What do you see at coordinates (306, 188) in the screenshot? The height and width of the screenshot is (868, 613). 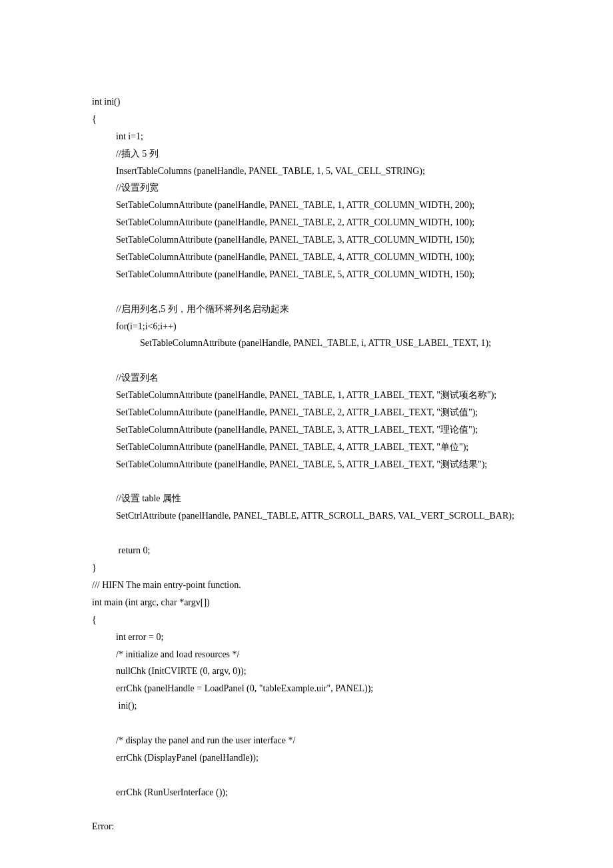 I see `code-line: //设置列宽` at bounding box center [306, 188].